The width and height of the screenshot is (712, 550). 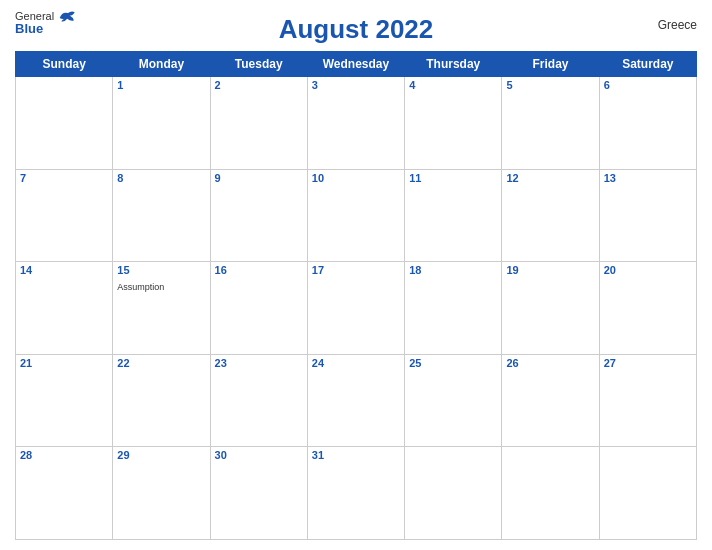 What do you see at coordinates (259, 85) in the screenshot?
I see `day-number: 2` at bounding box center [259, 85].